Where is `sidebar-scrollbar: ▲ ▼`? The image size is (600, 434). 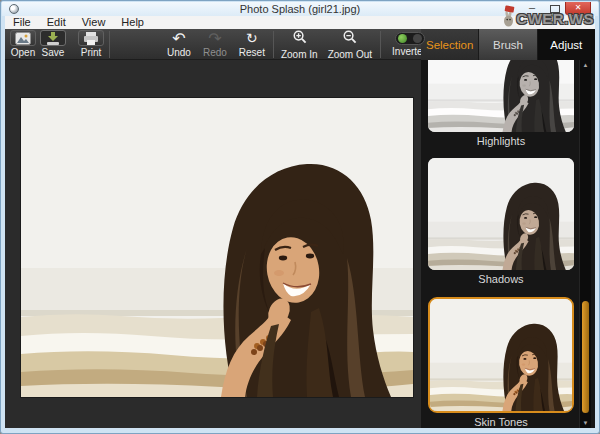
sidebar-scrollbar: ▲ ▼ is located at coordinates (585, 244).